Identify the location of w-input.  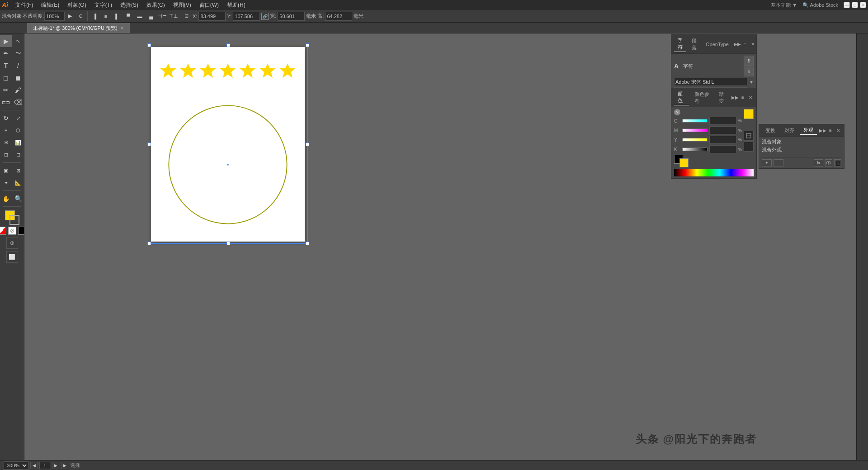
(291, 16).